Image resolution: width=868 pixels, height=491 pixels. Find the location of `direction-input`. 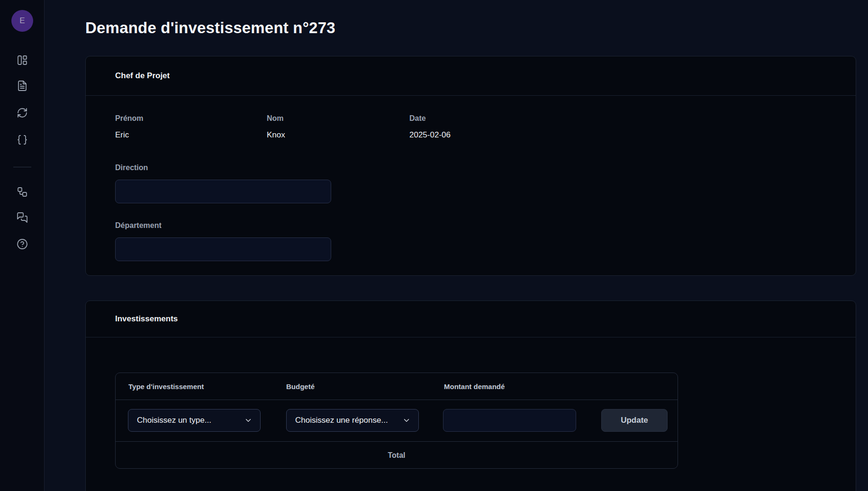

direction-input is located at coordinates (223, 191).